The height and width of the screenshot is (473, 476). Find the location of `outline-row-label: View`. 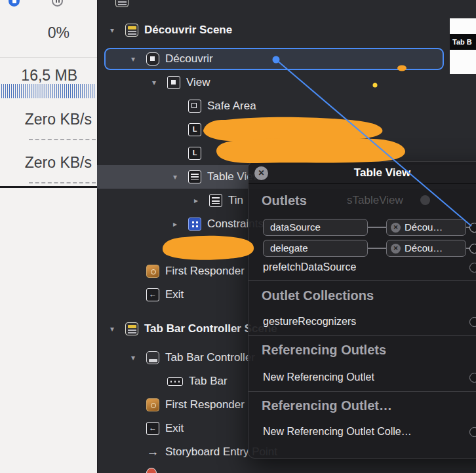

outline-row-label: View is located at coordinates (198, 83).